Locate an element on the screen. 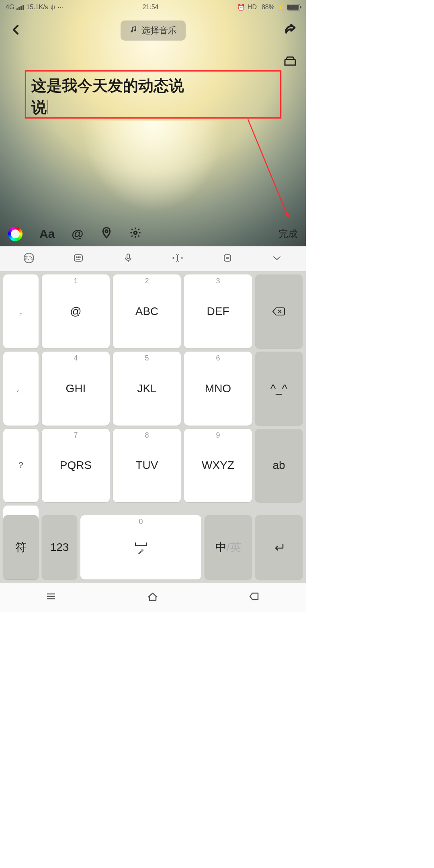 The height and width of the screenshot is (868, 434). key-comma: ， is located at coordinates (21, 311).